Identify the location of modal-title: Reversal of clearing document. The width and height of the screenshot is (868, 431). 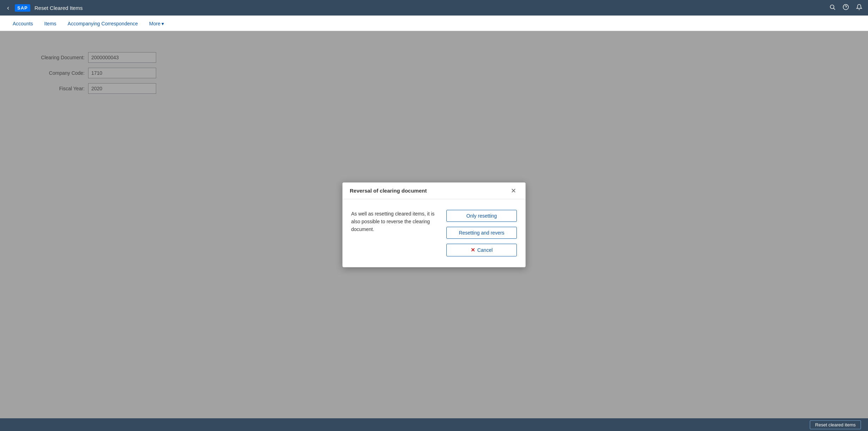
(388, 190).